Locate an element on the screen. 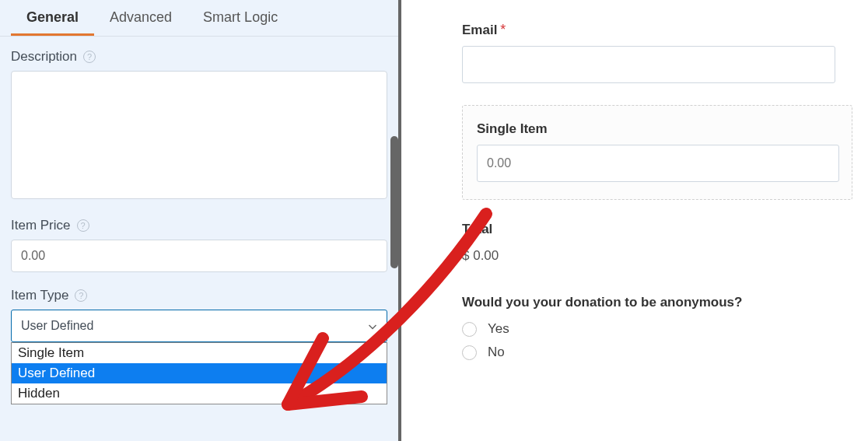 The image size is (868, 441). description-label: Description is located at coordinates (44, 57).